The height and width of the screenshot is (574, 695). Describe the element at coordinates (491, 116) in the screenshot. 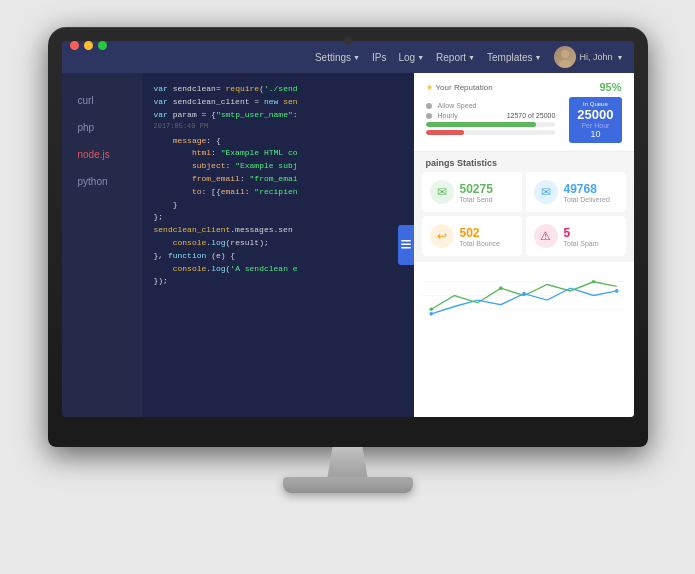

I see `hourly-row: Hourly 12570 of 25000` at that location.